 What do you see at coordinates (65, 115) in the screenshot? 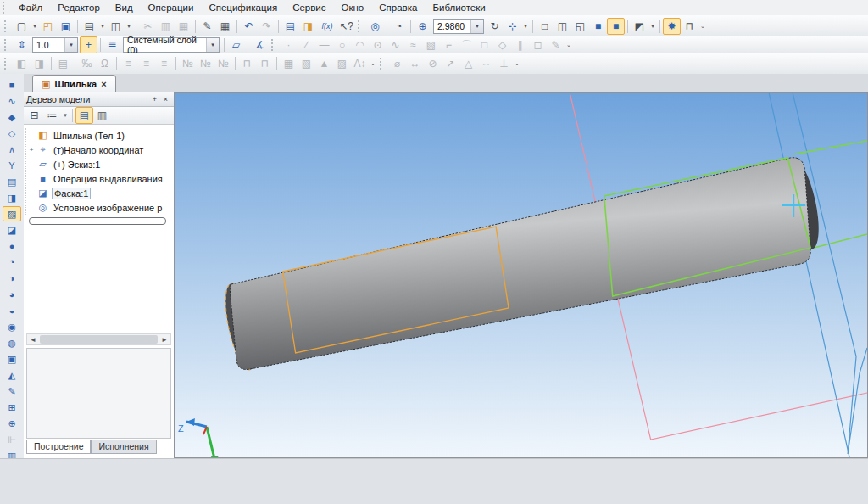
I see `tree-composition-dropdown: ▾` at bounding box center [65, 115].